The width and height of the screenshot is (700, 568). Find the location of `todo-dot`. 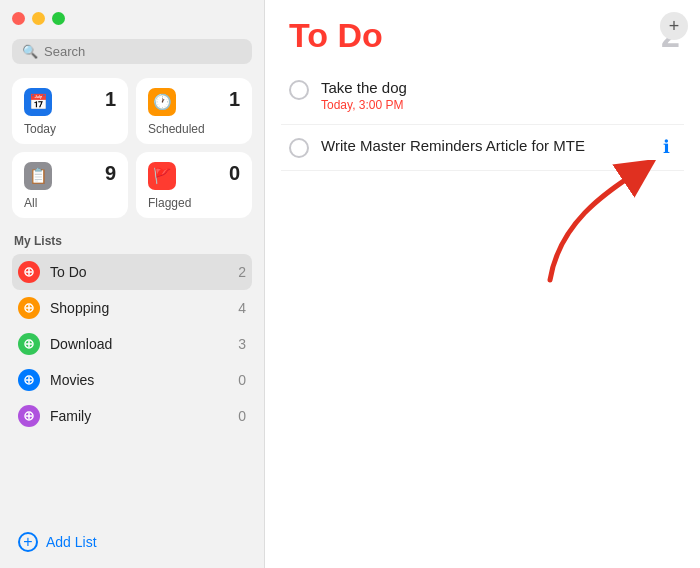

todo-dot is located at coordinates (29, 272).